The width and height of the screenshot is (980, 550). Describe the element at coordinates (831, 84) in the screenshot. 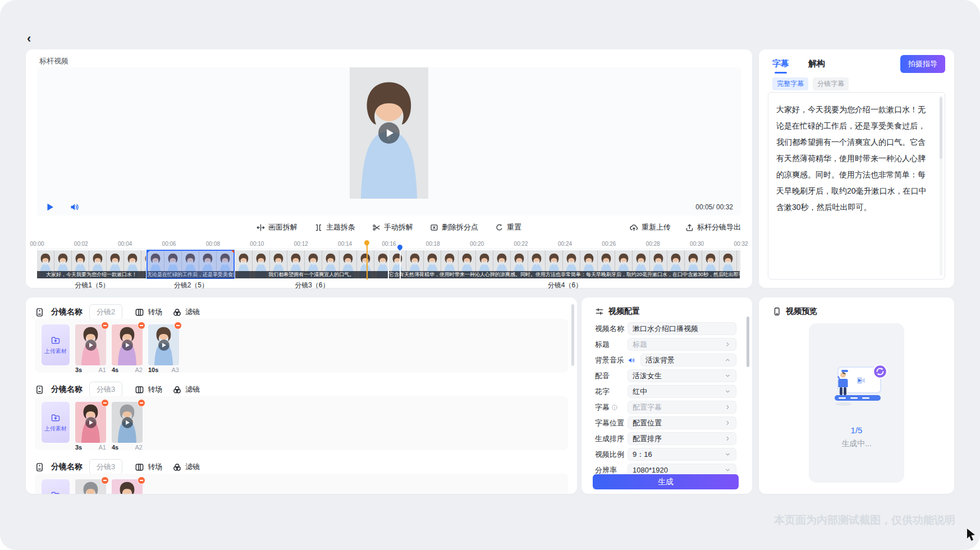

I see `chip-shot-subtitle: 分镜字幕` at that location.